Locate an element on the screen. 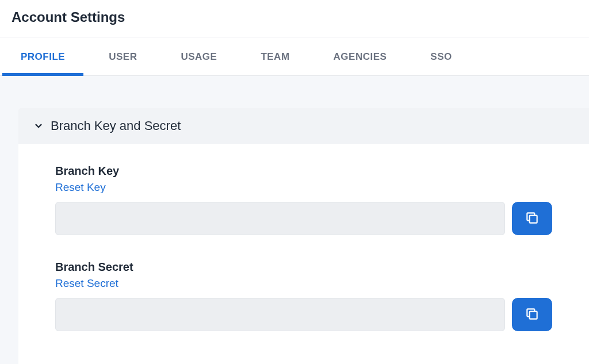  tab-user: USER is located at coordinates (123, 56).